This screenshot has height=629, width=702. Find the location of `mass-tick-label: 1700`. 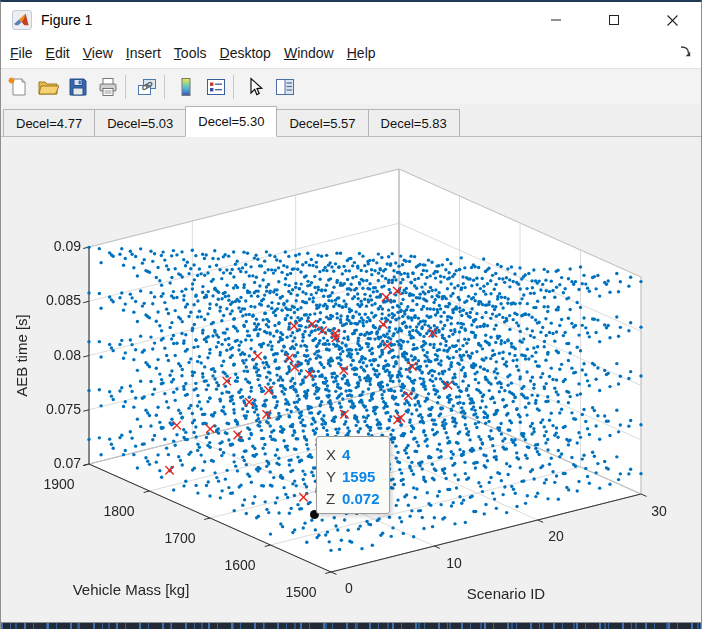

mass-tick-label: 1700 is located at coordinates (180, 538).